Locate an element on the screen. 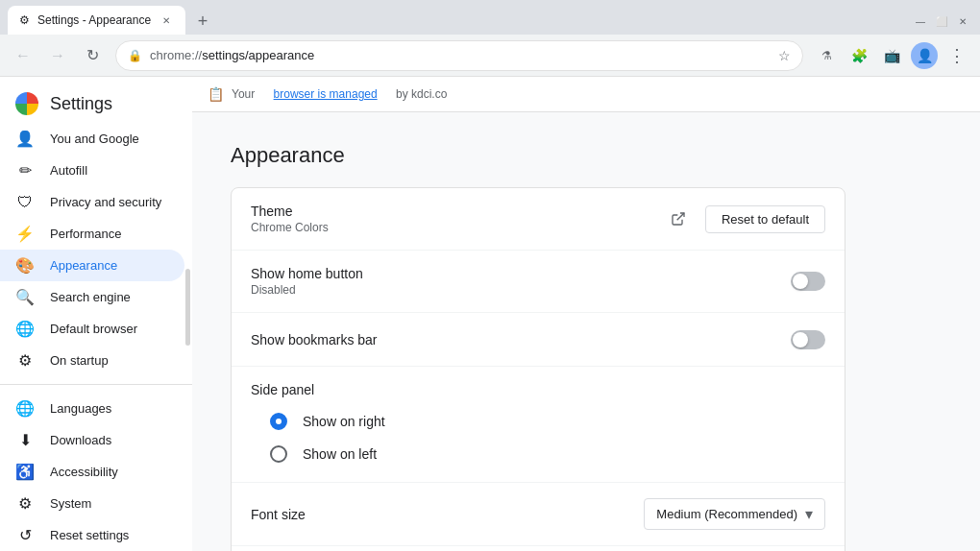  maximize-button: ⬜ is located at coordinates (942, 21).